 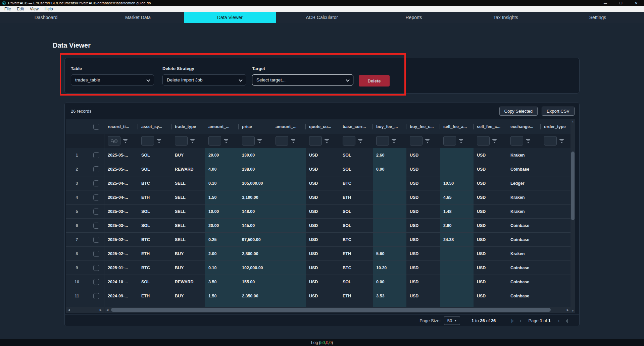 I want to click on tab-market-data: Market Data, so click(x=138, y=17).